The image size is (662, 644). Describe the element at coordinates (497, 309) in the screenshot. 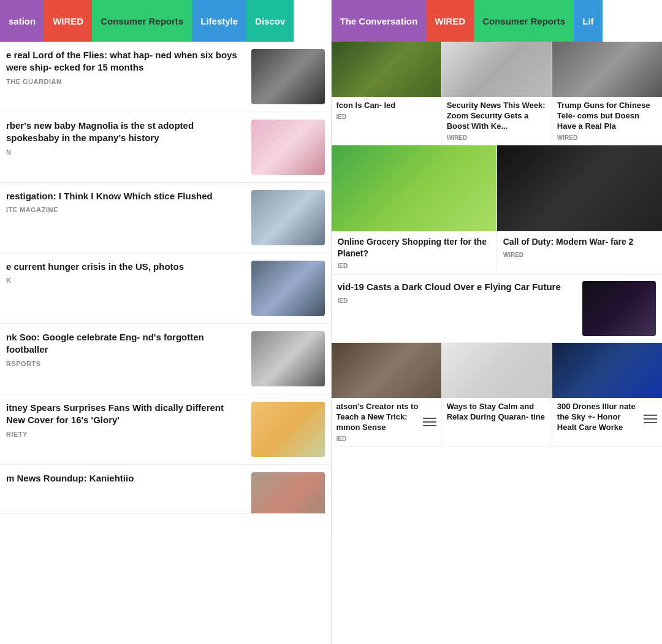

I see `list-item: vid-19 Casts a Dark Cloud Over e Flying …` at that location.